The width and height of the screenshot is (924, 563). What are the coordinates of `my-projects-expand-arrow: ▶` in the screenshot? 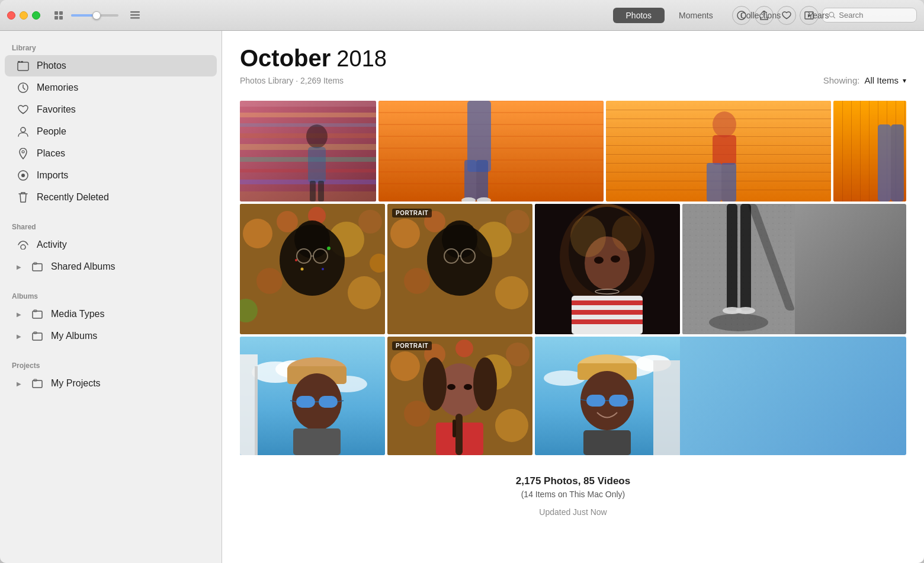 It's located at (19, 384).